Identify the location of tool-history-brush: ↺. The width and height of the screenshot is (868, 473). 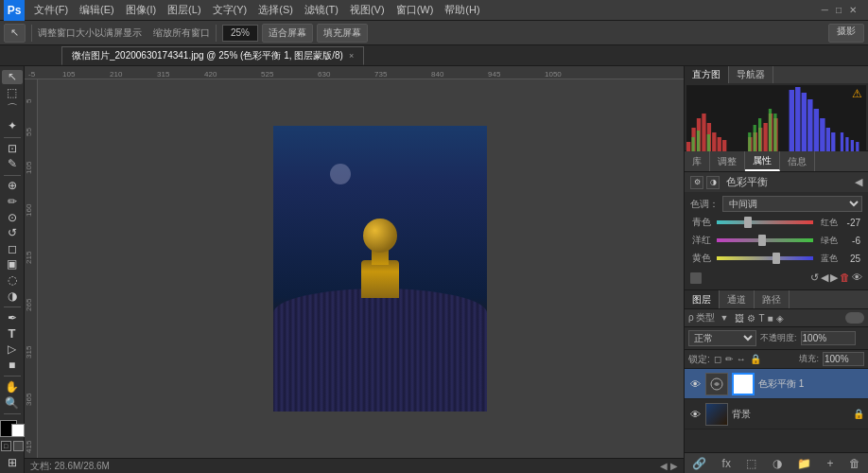
(12, 233).